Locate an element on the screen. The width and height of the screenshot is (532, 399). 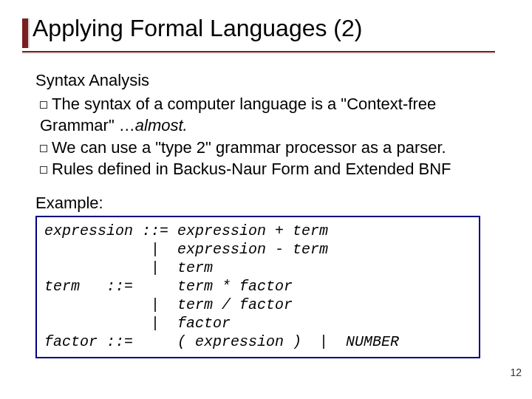
title-area: Applying Formal Languages (2) is located at coordinates (266, 34).